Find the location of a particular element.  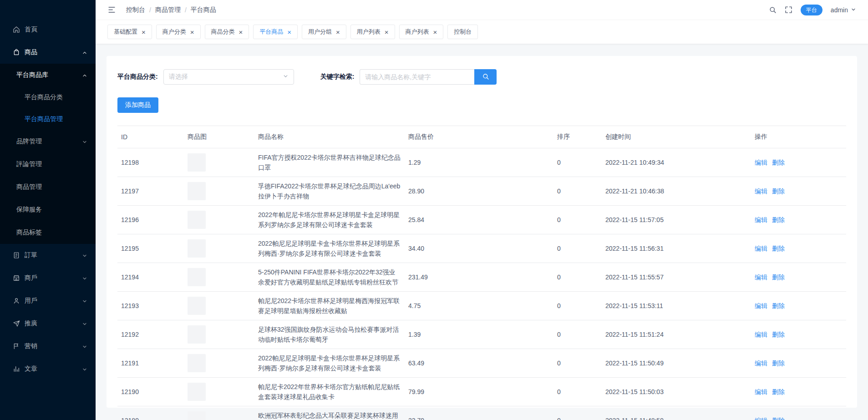

sidebar-item: 評論管理 is located at coordinates (48, 164).